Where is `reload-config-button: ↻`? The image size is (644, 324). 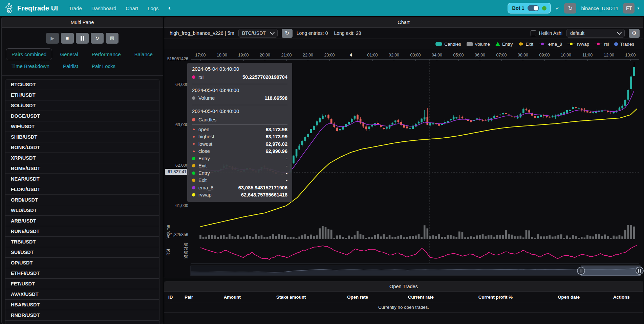 reload-config-button: ↻ is located at coordinates (97, 38).